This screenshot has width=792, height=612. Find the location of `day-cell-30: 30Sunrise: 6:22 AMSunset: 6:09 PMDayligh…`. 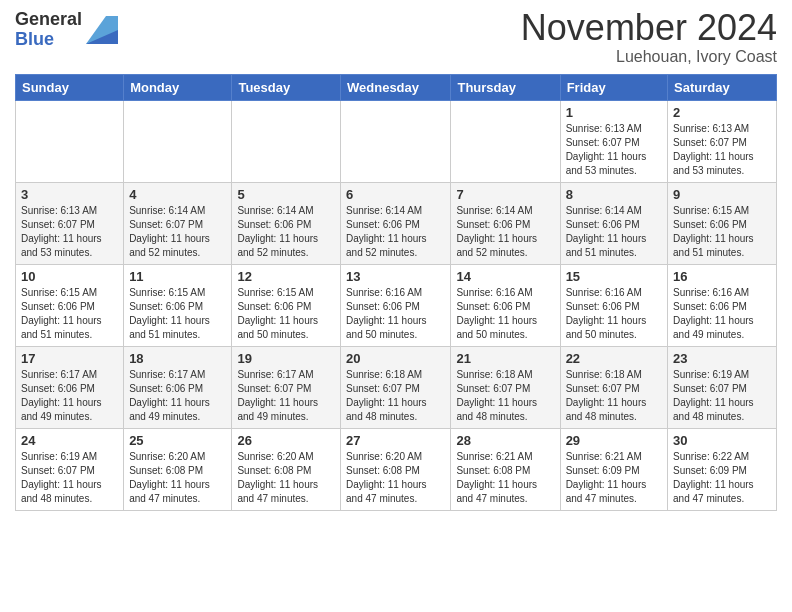

day-cell-30: 30Sunrise: 6:22 AMSunset: 6:09 PMDayligh… is located at coordinates (722, 470).